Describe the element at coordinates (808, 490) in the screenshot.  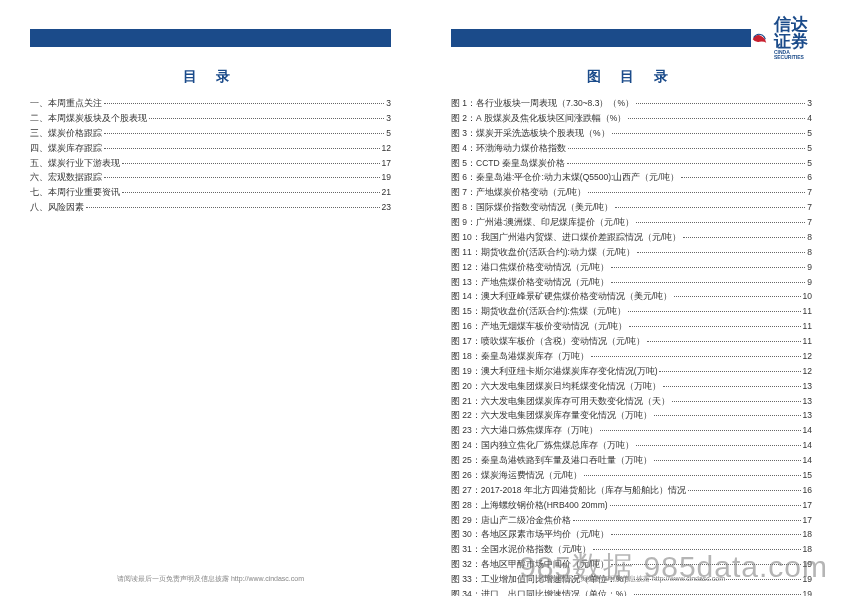
I see `toc-page: 16` at that location.